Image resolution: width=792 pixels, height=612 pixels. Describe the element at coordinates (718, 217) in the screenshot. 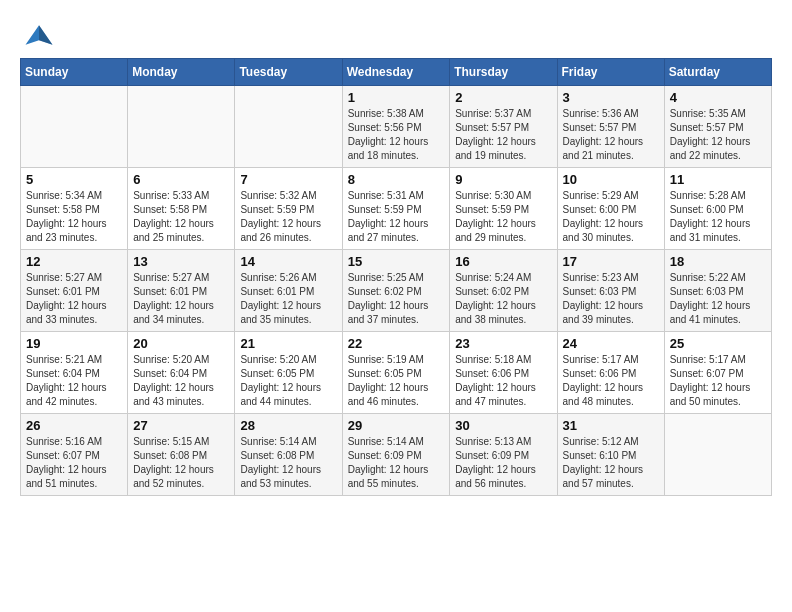

I see `day-info: Sunrise: 5:28 AMSunset: 6:00 PMDaylight:…` at that location.